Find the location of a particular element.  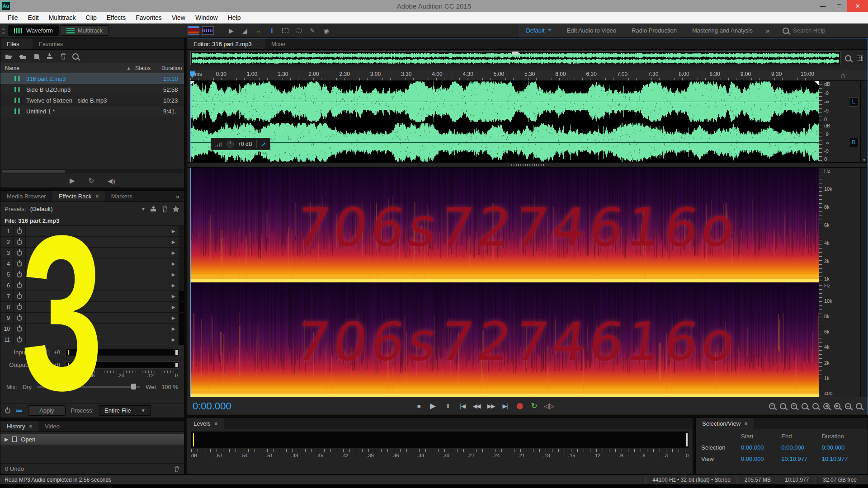

hud-pin-icon: ↗ is located at coordinates (264, 144).